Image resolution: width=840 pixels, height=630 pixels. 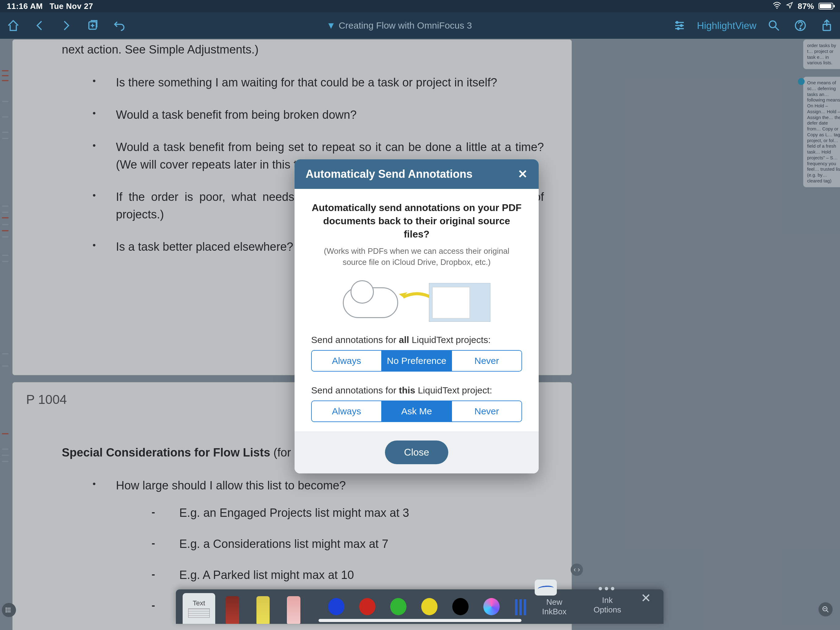 What do you see at coordinates (25, 6) in the screenshot?
I see `status-time: 11:16 AM` at bounding box center [25, 6].